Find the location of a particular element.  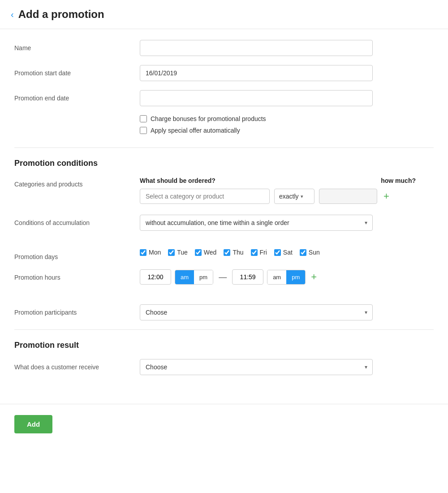

categories-row: Categories and products What should be o… is located at coordinates (224, 190).